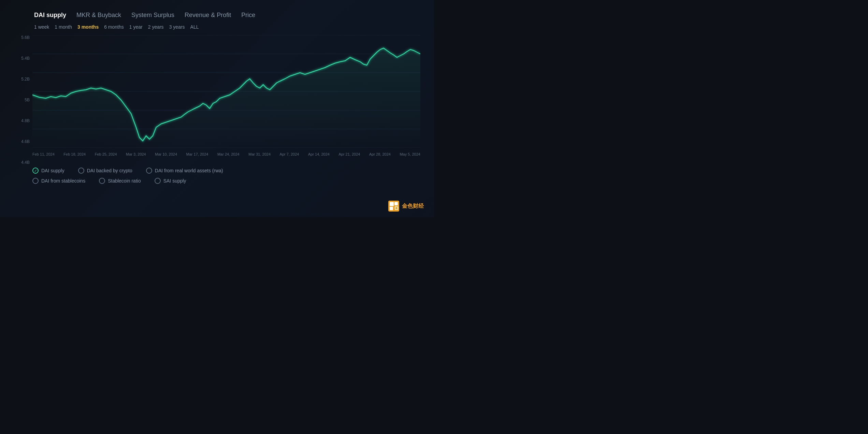 The image size is (868, 434). Describe the element at coordinates (153, 15) in the screenshot. I see `tab-system-surplus: System Surplus` at that location.